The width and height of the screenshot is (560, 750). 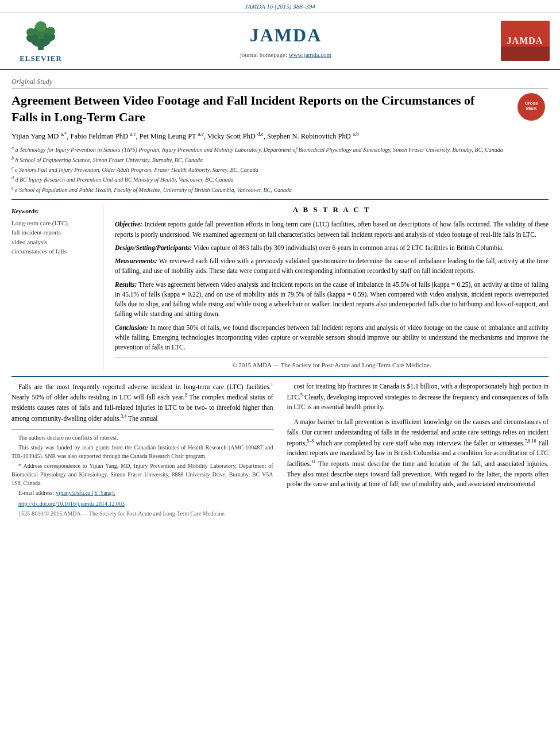 I want to click on svg-text: Mark, so click(x=532, y=108).